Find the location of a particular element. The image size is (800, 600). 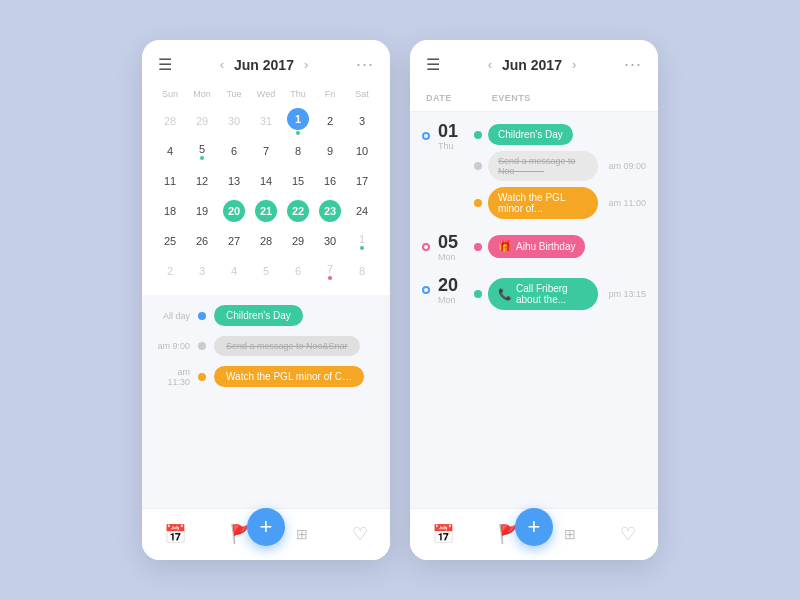

agenda-row-05: 05 Mon 🎁 Aihu Birthday is located at coordinates (534, 248).